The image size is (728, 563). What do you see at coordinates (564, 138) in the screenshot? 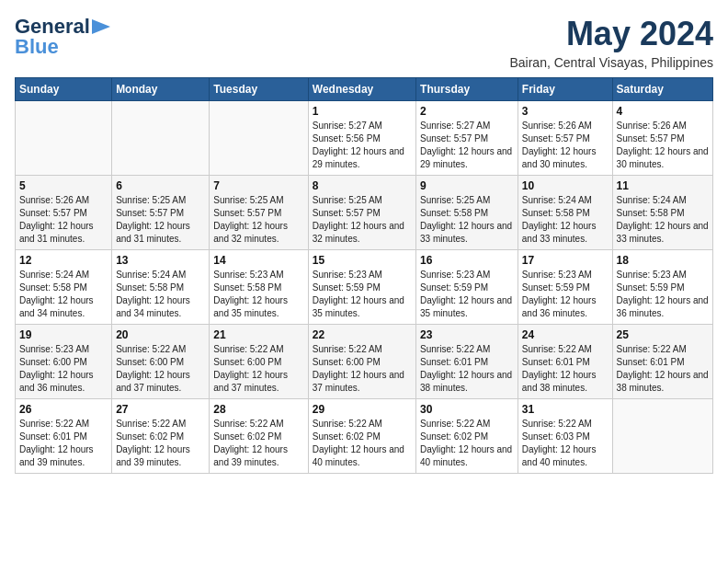
I see `table-cell: 3Sunrise: 5:26 AM Sunset: 5:57 PM Daylig…` at bounding box center [564, 138].